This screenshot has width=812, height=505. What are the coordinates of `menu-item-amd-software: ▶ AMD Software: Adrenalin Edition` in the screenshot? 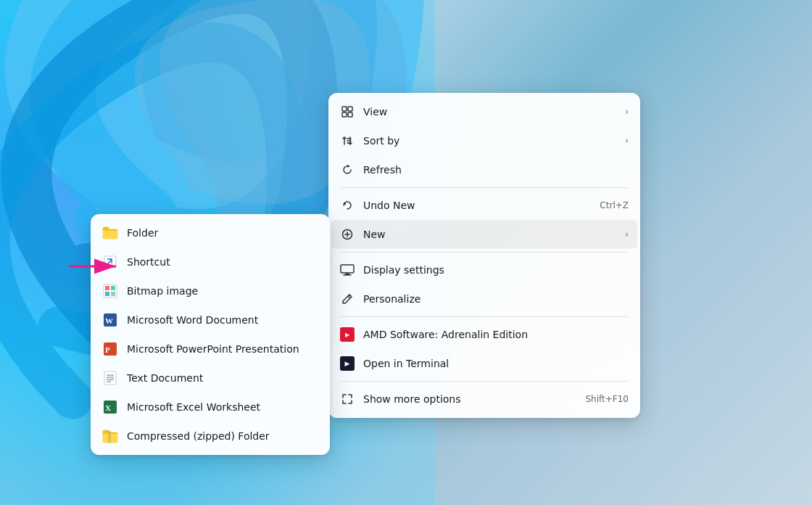 It's located at (484, 334).